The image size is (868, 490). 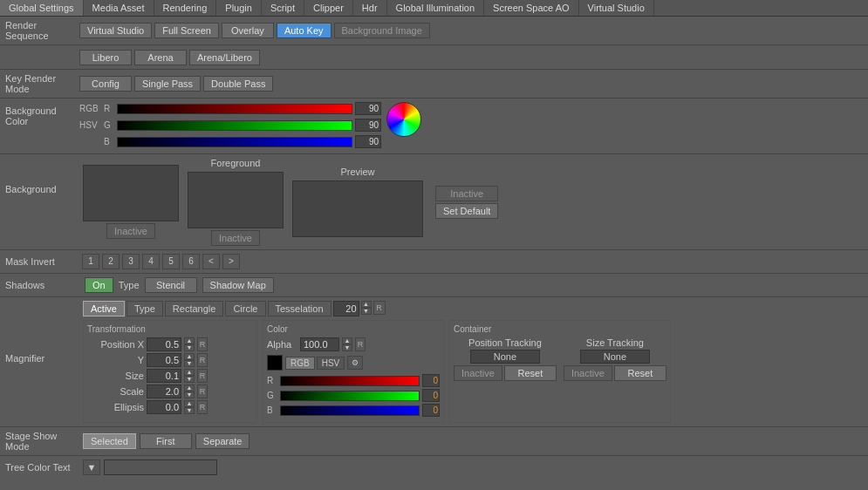 I want to click on shadows-shadow-map-btn: Shadow Map, so click(x=238, y=285).